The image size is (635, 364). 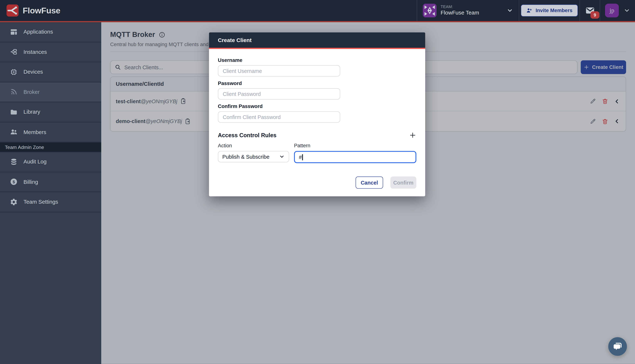 What do you see at coordinates (303, 157) in the screenshot?
I see `text-caret` at bounding box center [303, 157].